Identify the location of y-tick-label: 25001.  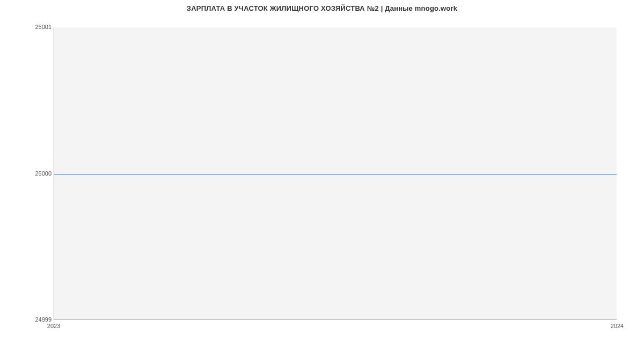
(27, 27).